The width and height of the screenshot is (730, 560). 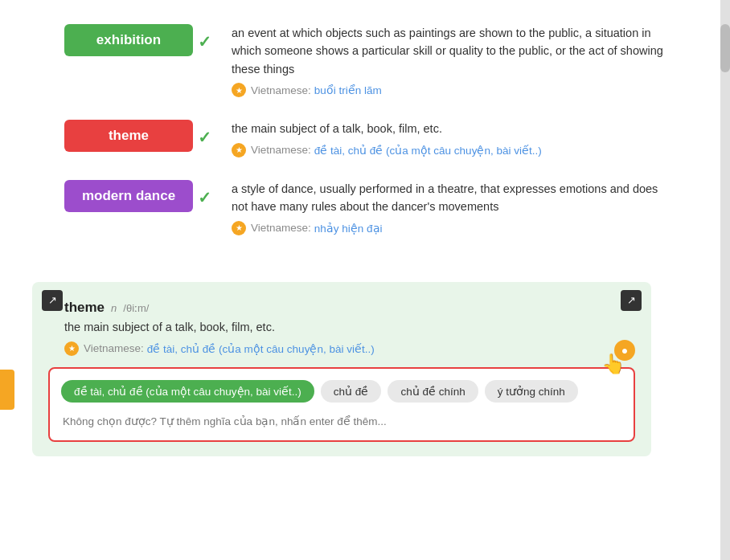 I want to click on chip-1: chủ đề, so click(x=351, y=391).